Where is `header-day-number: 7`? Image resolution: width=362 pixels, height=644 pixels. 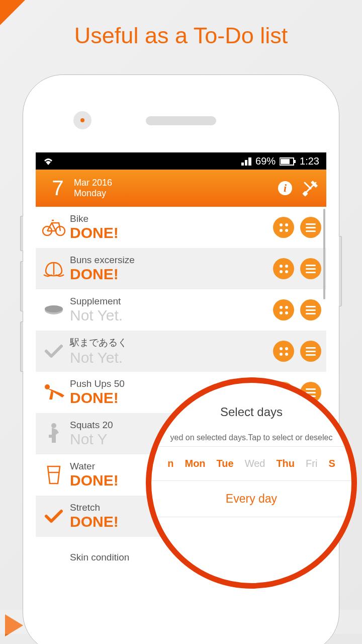 header-day-number: 7 is located at coordinates (58, 188).